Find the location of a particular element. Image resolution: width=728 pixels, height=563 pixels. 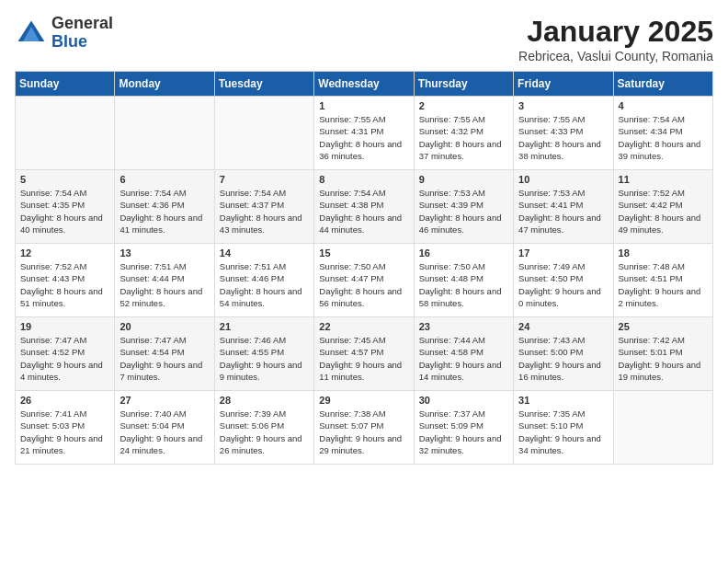

day-number: 14 is located at coordinates (265, 253).